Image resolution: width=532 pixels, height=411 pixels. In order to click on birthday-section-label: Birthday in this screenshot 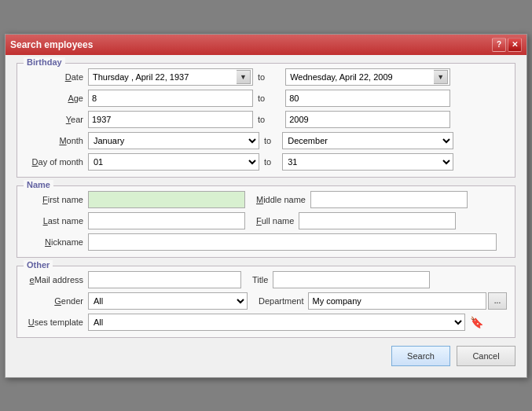, I will do `click(44, 62)`.